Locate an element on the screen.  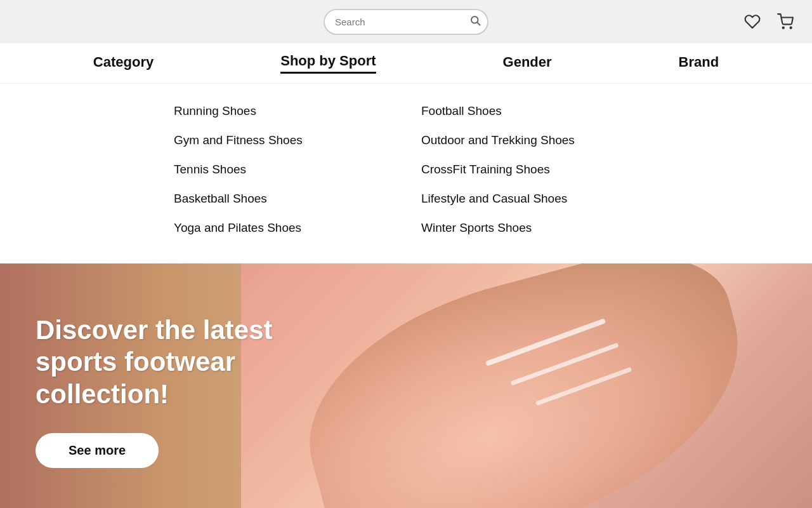
search-icon is located at coordinates (475, 22).